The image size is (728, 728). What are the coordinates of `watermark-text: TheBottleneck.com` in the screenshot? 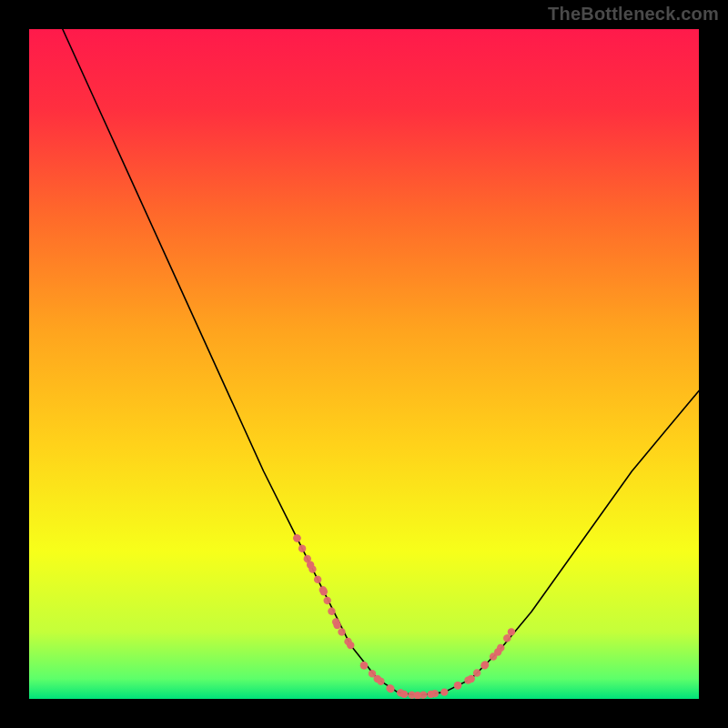 It's located at (633, 15).